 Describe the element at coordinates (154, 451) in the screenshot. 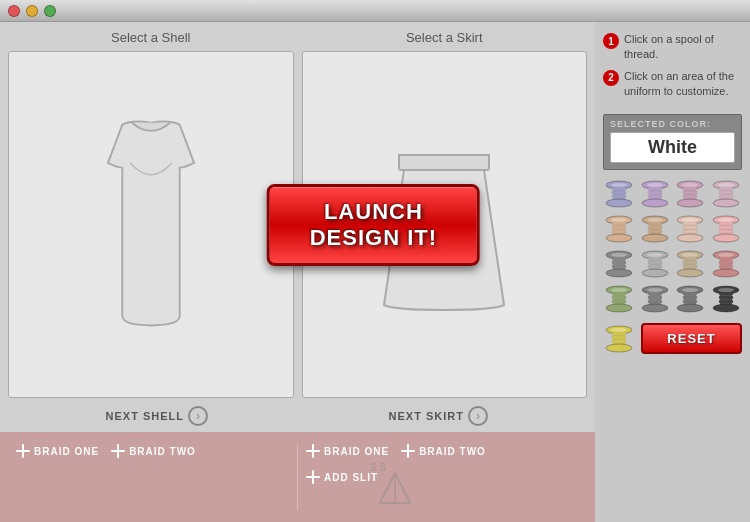

I see `braid-two-left-btn: BRAID TWO` at that location.